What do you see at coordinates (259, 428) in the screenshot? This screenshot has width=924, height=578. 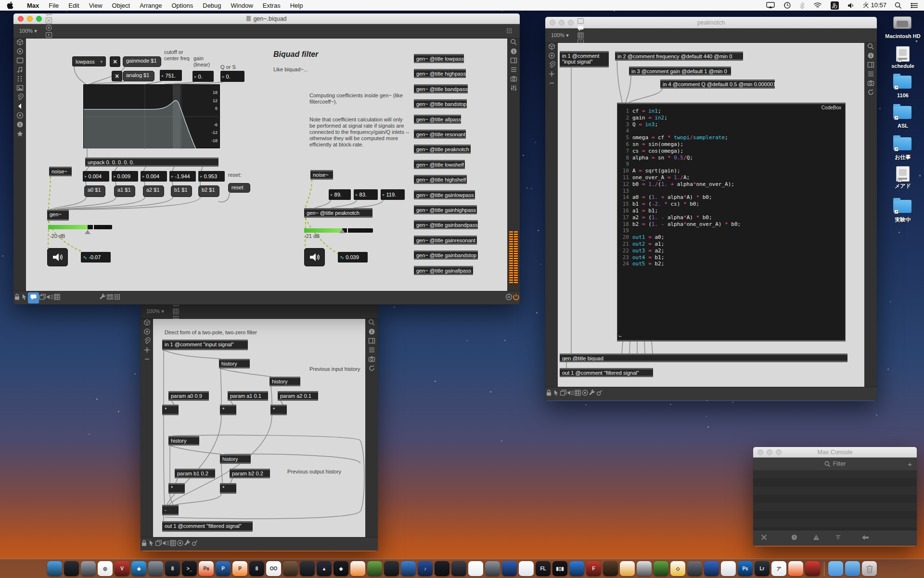 I see `patcher-canvas-direct-form: Direct form of a two-pole, two-zero filt…` at bounding box center [259, 428].